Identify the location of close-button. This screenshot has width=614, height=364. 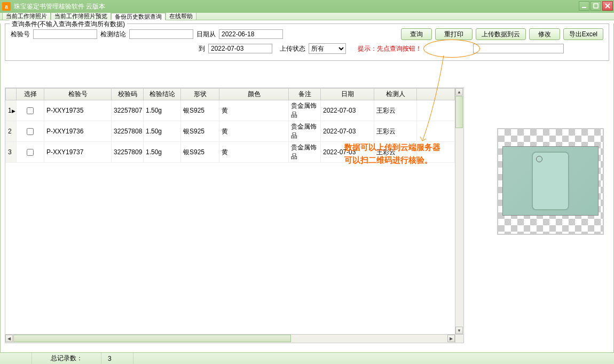
(608, 6).